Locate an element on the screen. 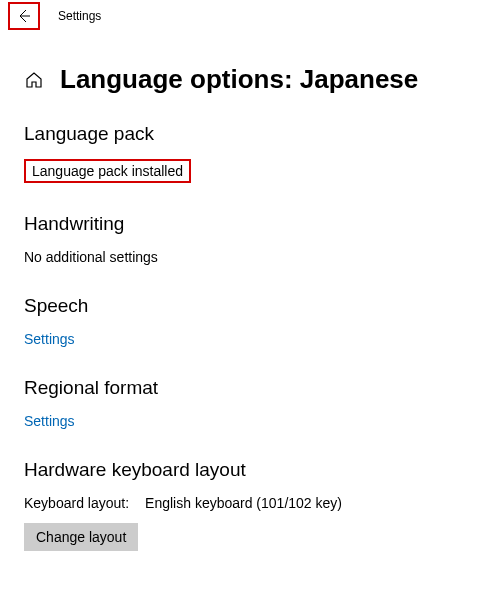 The width and height of the screenshot is (500, 598). home-icon is located at coordinates (34, 80).